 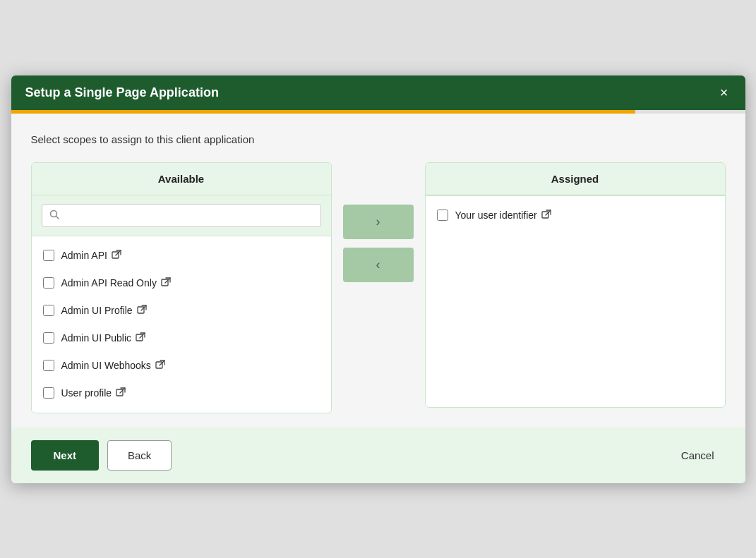 What do you see at coordinates (160, 365) in the screenshot?
I see `admin-ui-webhooks-external-link-icon` at bounding box center [160, 365].